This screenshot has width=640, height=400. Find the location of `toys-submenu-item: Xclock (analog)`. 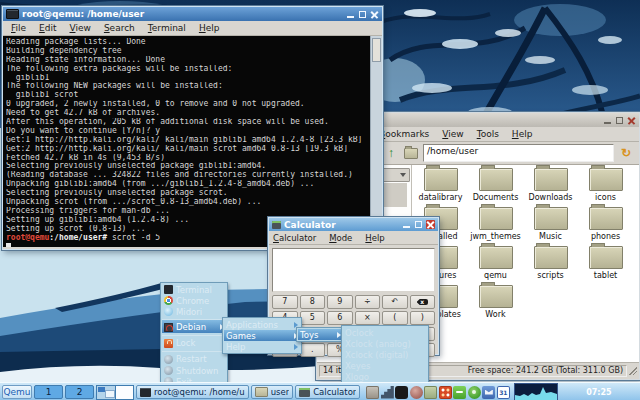

toys-submenu-item: Xclock (analog) is located at coordinates (385, 344).